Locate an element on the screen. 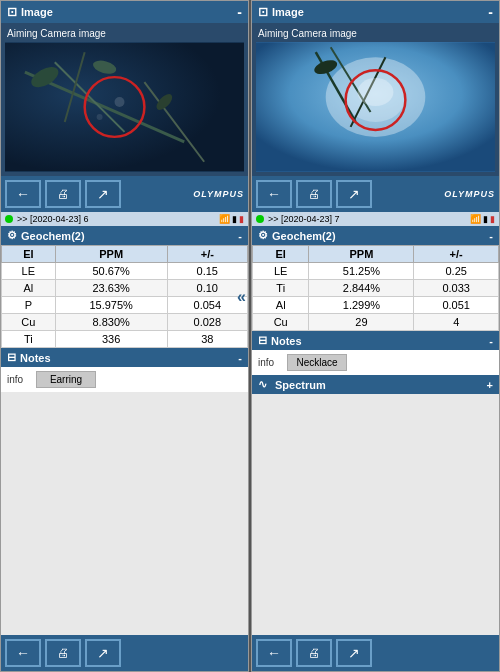  right-spectrum-icon: ∿ is located at coordinates (262, 384).